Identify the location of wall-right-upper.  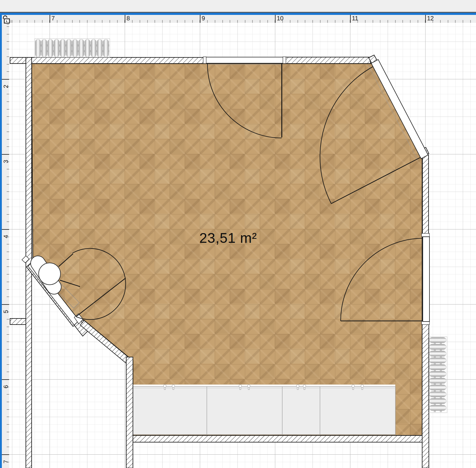
(426, 196).